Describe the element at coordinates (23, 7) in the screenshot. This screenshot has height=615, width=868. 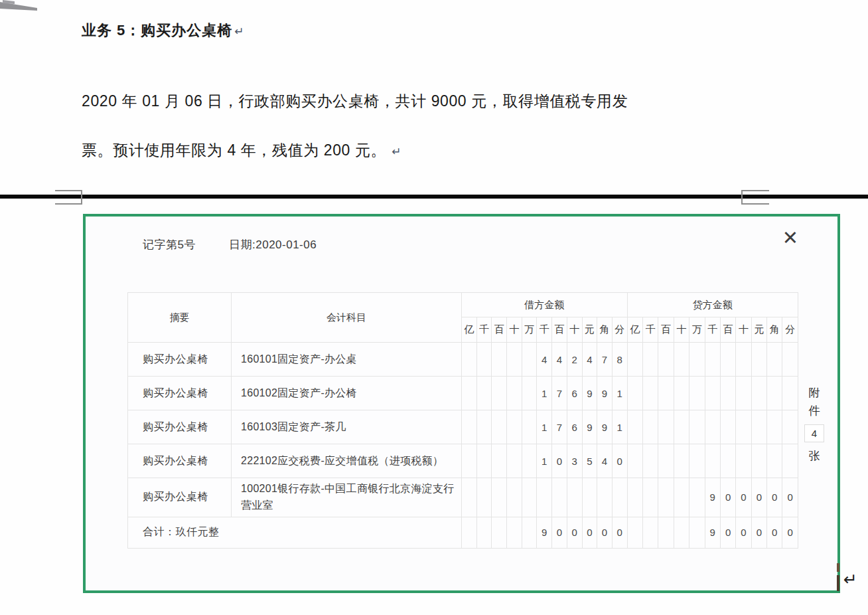
I see `scan-artifact-mark` at that location.